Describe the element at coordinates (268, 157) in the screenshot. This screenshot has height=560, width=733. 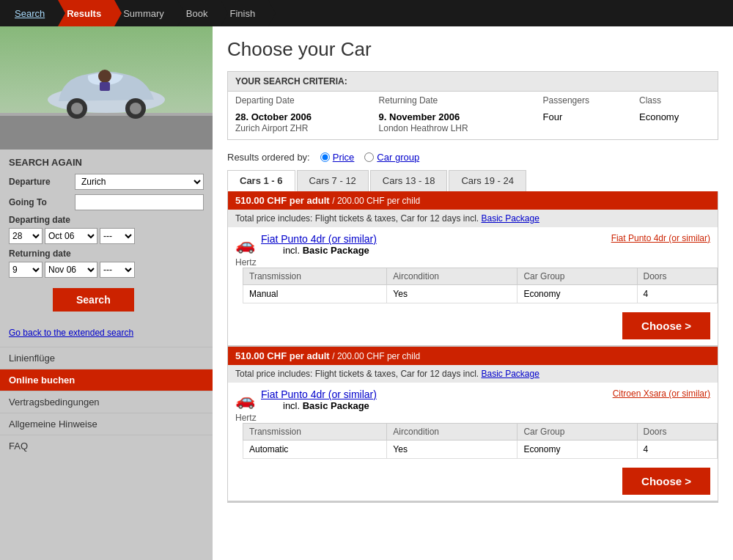
I see `sort-label: Results ordered by:` at that location.